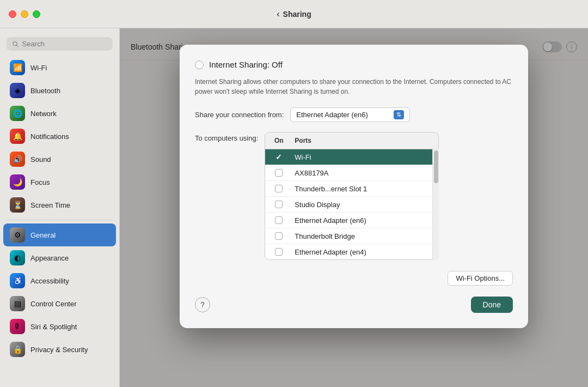 Image resolution: width=588 pixels, height=387 pixels. Describe the element at coordinates (492, 305) in the screenshot. I see `done-button: Done` at that location.